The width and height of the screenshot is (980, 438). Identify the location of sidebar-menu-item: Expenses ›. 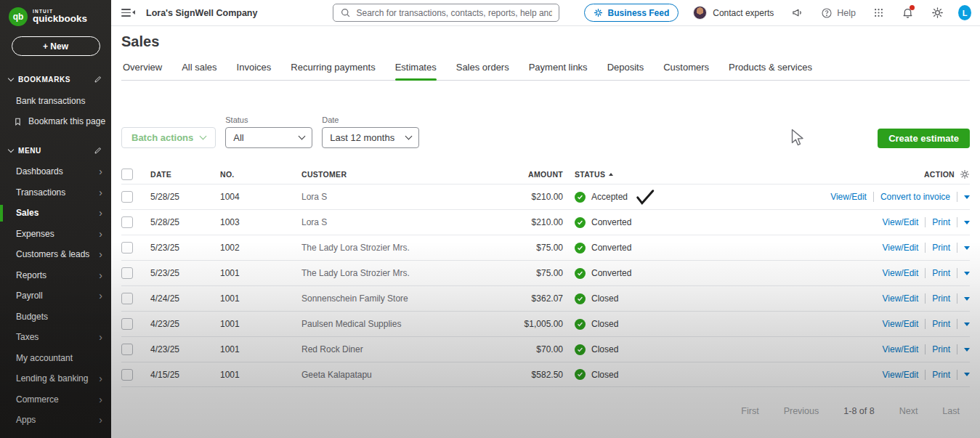
(55, 234).